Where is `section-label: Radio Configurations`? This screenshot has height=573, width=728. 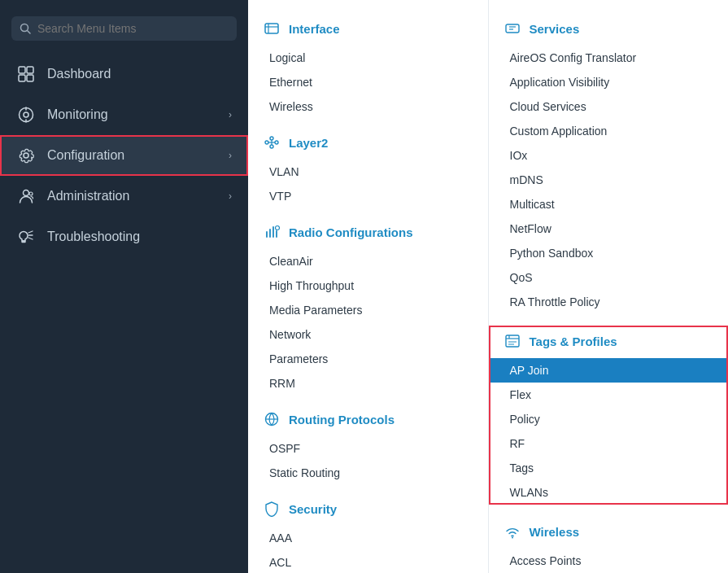
section-label: Radio Configurations is located at coordinates (351, 233).